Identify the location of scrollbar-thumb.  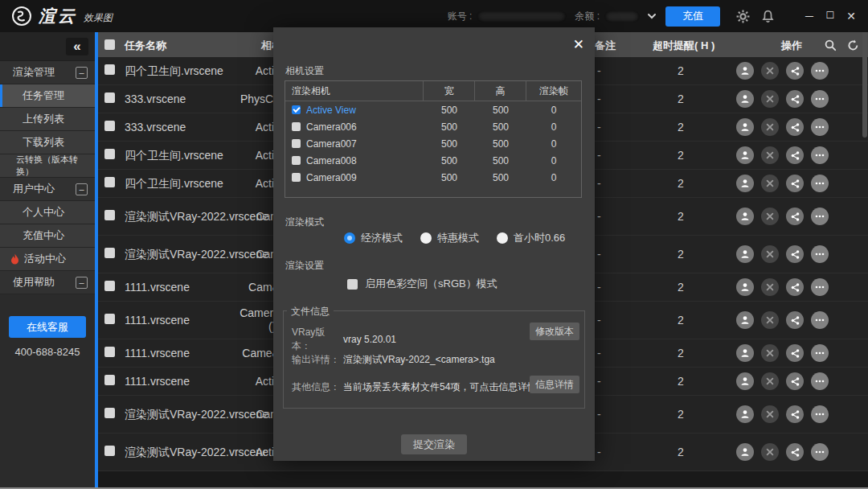
(865, 84).